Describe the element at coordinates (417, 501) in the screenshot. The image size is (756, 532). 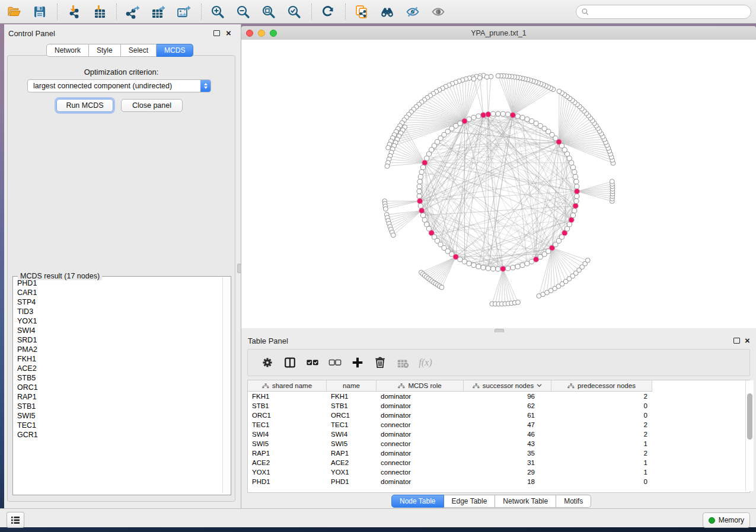
I see `tab-node-table: Node Table` at that location.